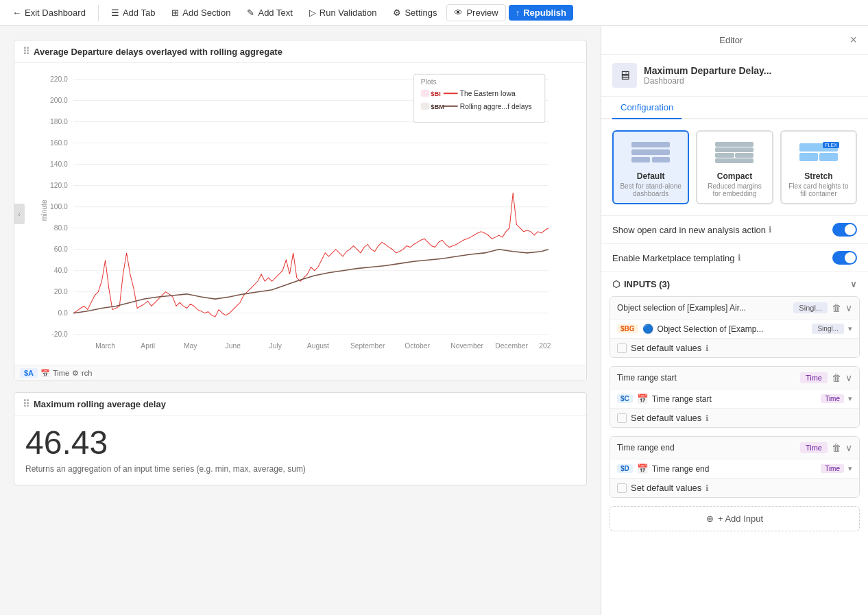 This screenshot has width=868, height=615. I want to click on input-group-2-delete-btn: 🗑, so click(836, 378).